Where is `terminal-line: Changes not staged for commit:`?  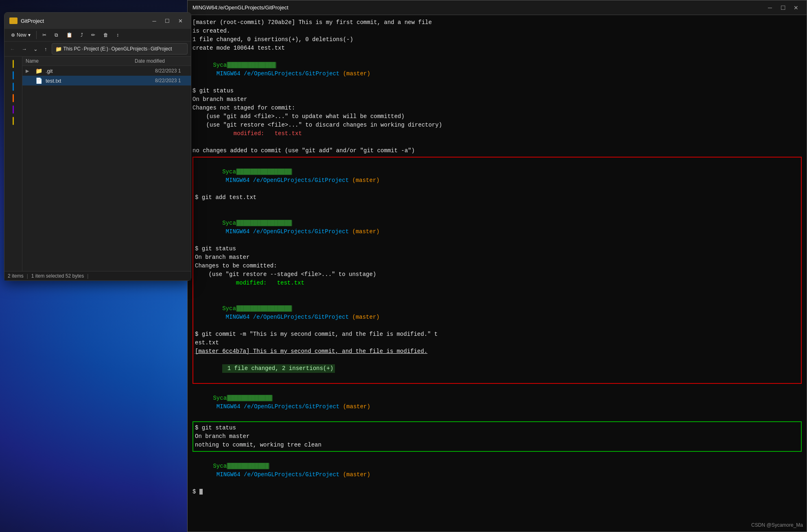 terminal-line: Changes not staged for commit: is located at coordinates (497, 108).